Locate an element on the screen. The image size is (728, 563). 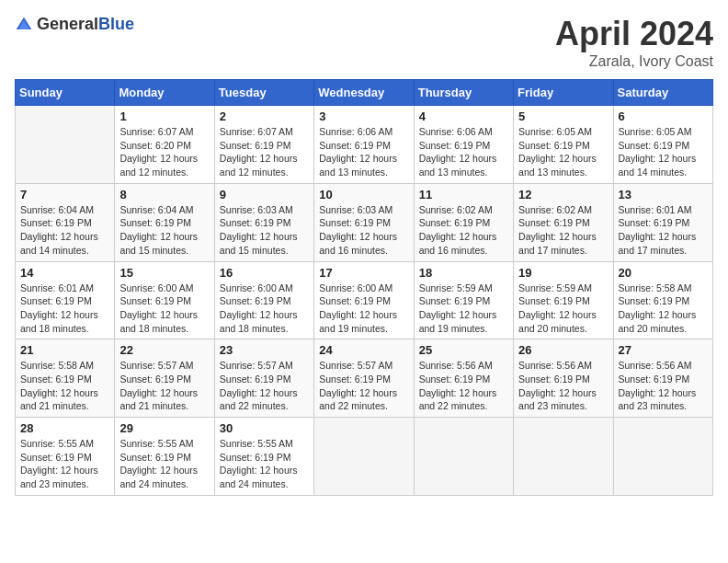
weekday-header-row: SundayMondayTuesdayWednesdayThursdayFrid… is located at coordinates (364, 93).